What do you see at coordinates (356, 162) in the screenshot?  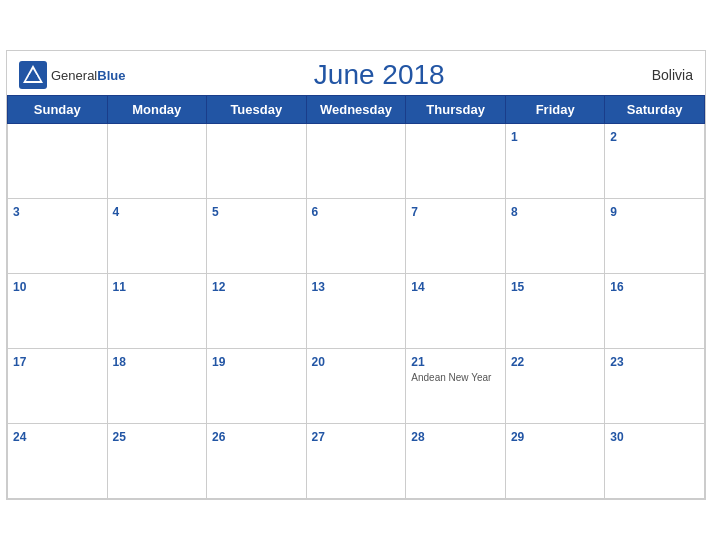 I see `week-row-1: 12` at bounding box center [356, 162].